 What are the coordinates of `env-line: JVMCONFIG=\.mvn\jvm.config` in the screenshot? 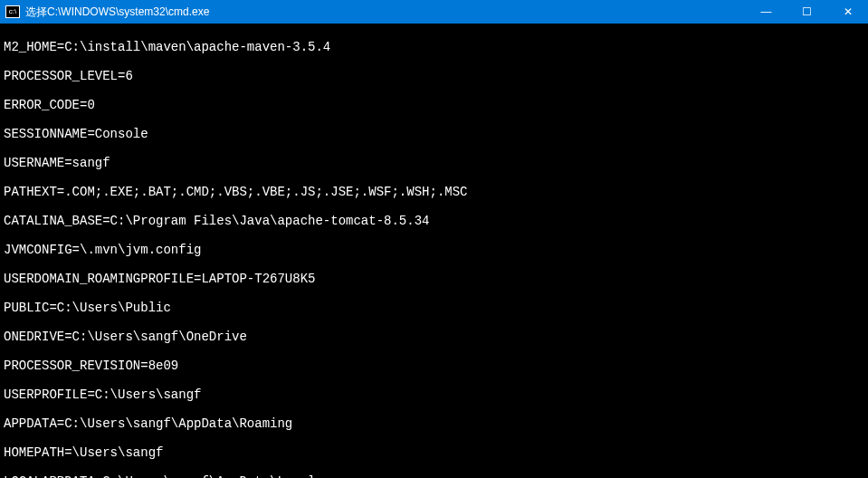 It's located at (434, 250).